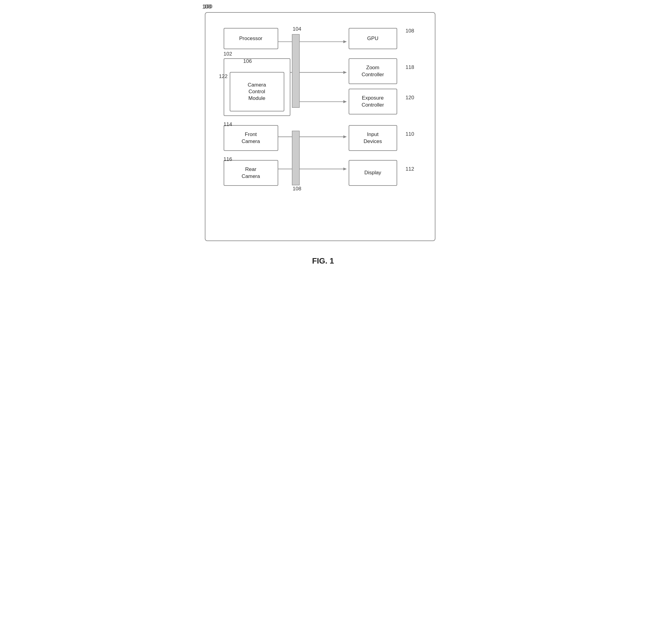  Describe the element at coordinates (410, 68) in the screenshot. I see `ref-118: 118` at that location.